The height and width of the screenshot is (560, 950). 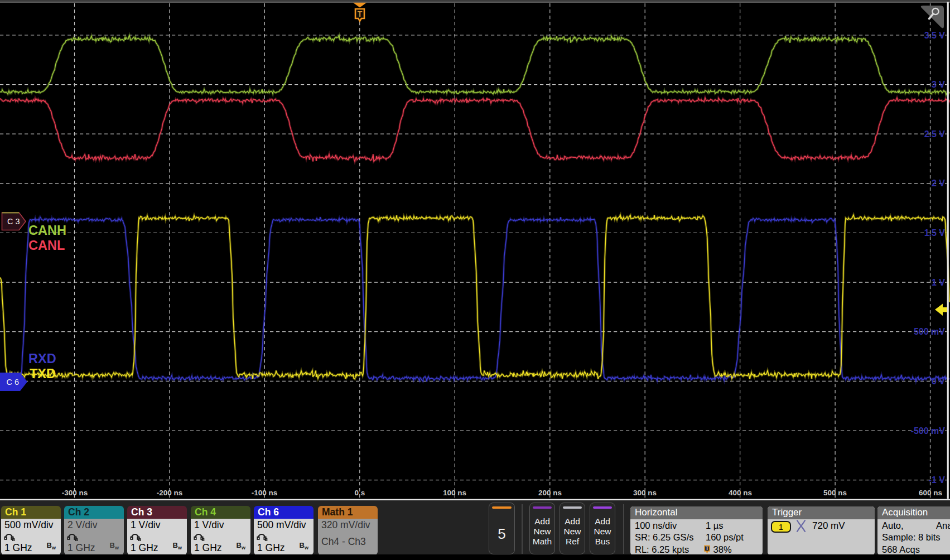 What do you see at coordinates (455, 493) in the screenshot?
I see `svg-text: 100 ns` at bounding box center [455, 493].